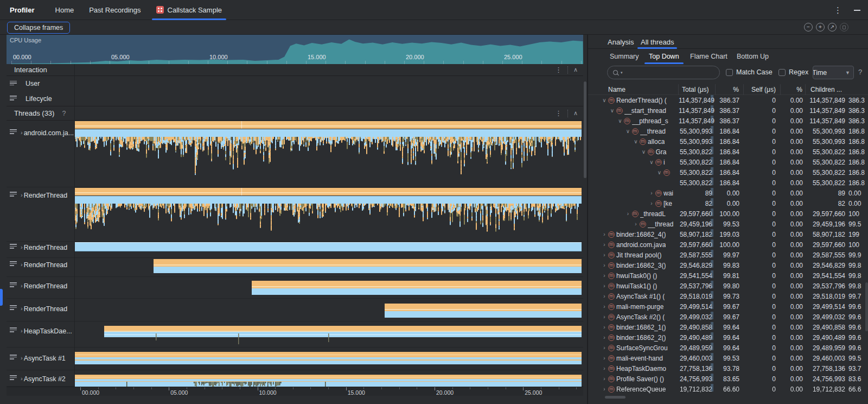 Image resolution: width=868 pixels, height=404 pixels. Describe the element at coordinates (634, 317) in the screenshot. I see `tree-name-cell: ›mAsyncTask #2() (` at that location.